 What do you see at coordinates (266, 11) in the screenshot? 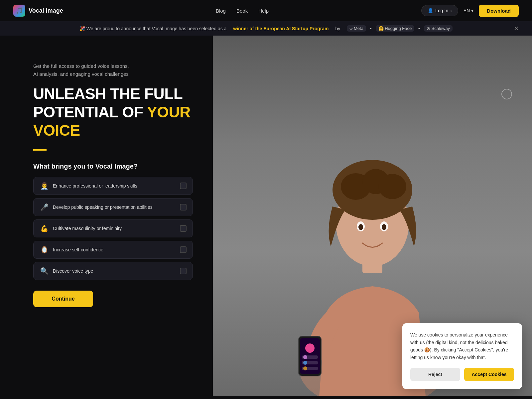
I see `navbar: 🎵 Vocal Image Blog Book Help 👤 Log In › …` at bounding box center [266, 11].